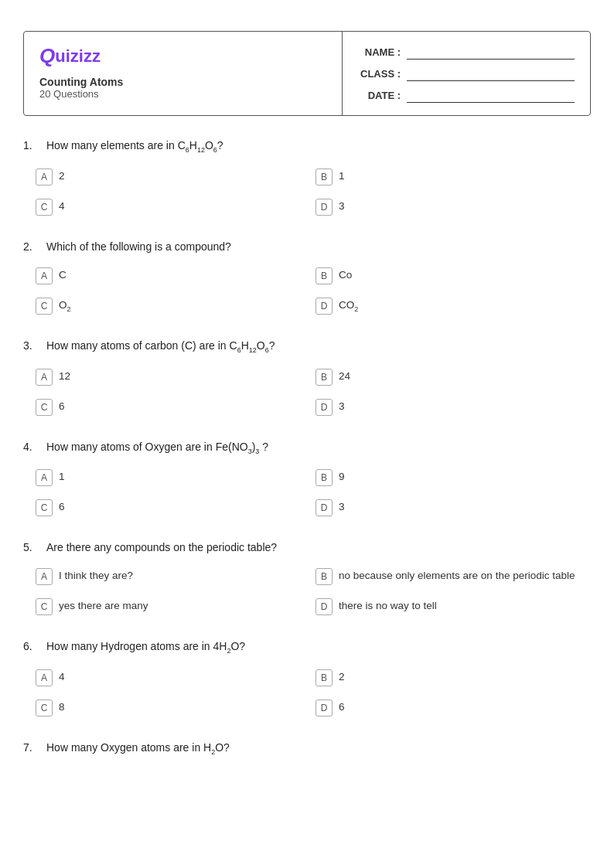  I want to click on logo: Q uizizz, so click(182, 56).